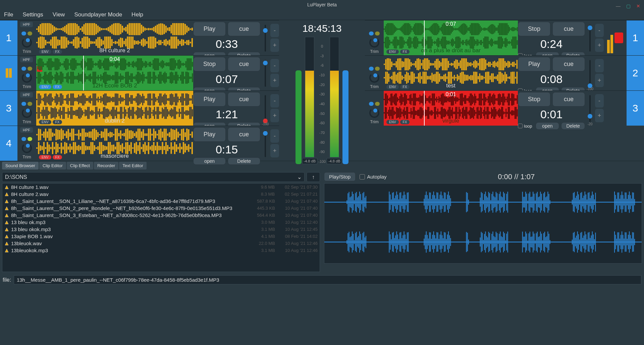 This screenshot has height=345, width=644. Describe the element at coordinates (161, 228) in the screenshot. I see `file-list: 8H culture 1.wav 9.6 MB02 Sep '21 07:30 …` at that location.